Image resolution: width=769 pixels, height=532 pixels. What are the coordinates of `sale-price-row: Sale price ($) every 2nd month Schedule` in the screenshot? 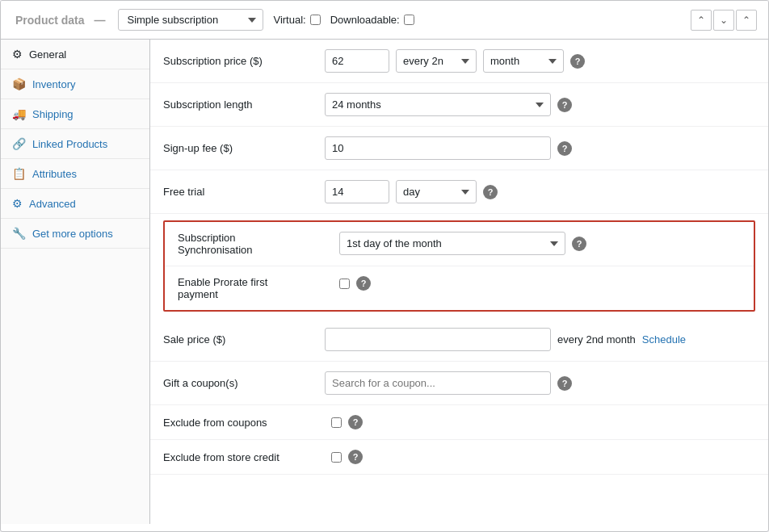 It's located at (459, 340).